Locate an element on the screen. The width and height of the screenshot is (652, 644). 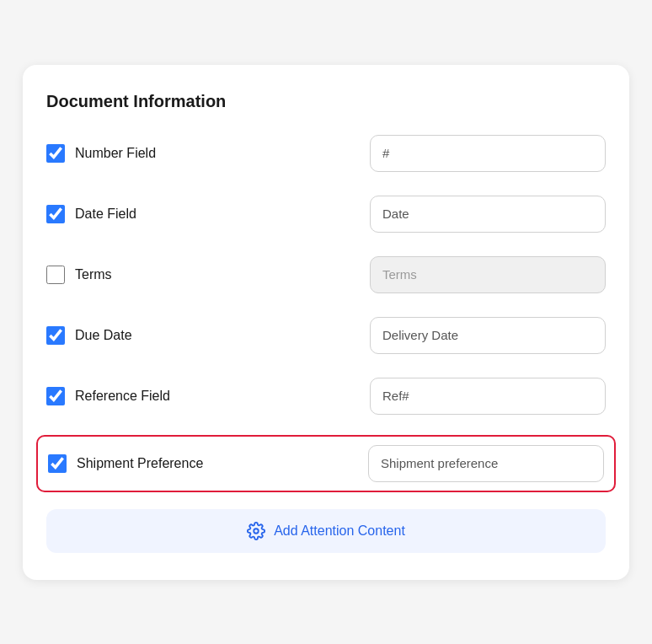
date-field-input is located at coordinates (488, 214).